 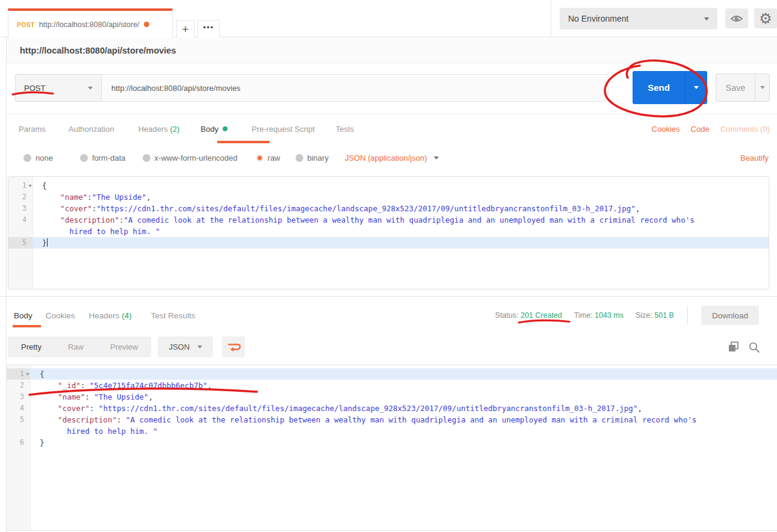 I want to click on tab-response-cookies: Cookies, so click(x=60, y=315).